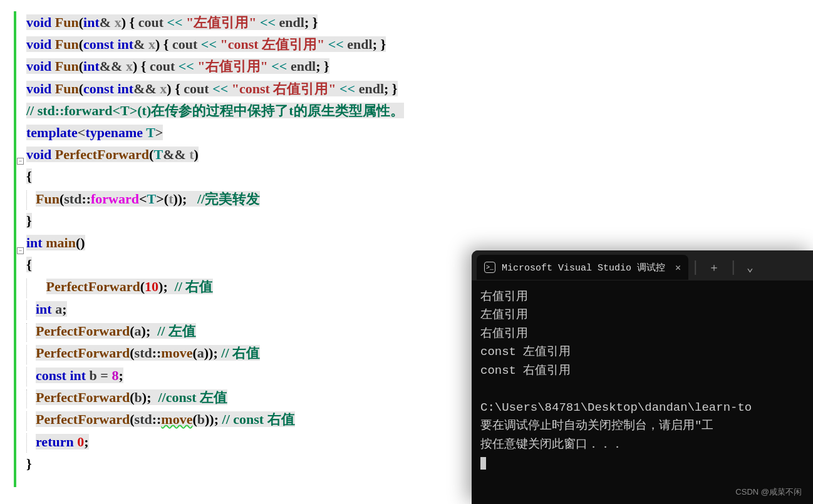 The height and width of the screenshot is (504, 813). Describe the element at coordinates (504, 315) in the screenshot. I see `output-line: 左值引用` at that location.